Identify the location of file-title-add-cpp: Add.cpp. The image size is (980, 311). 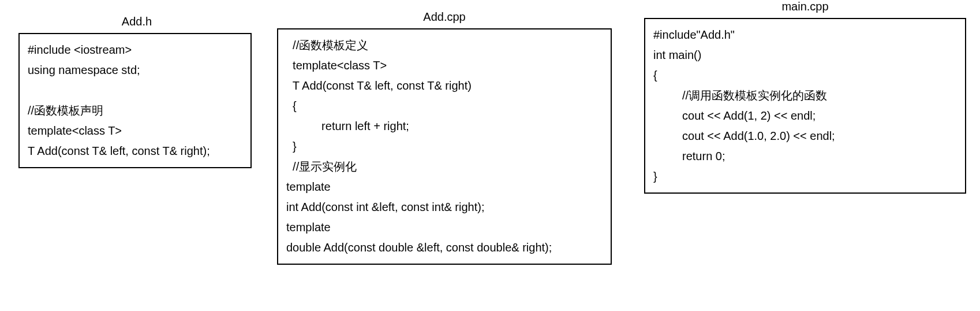
(444, 17).